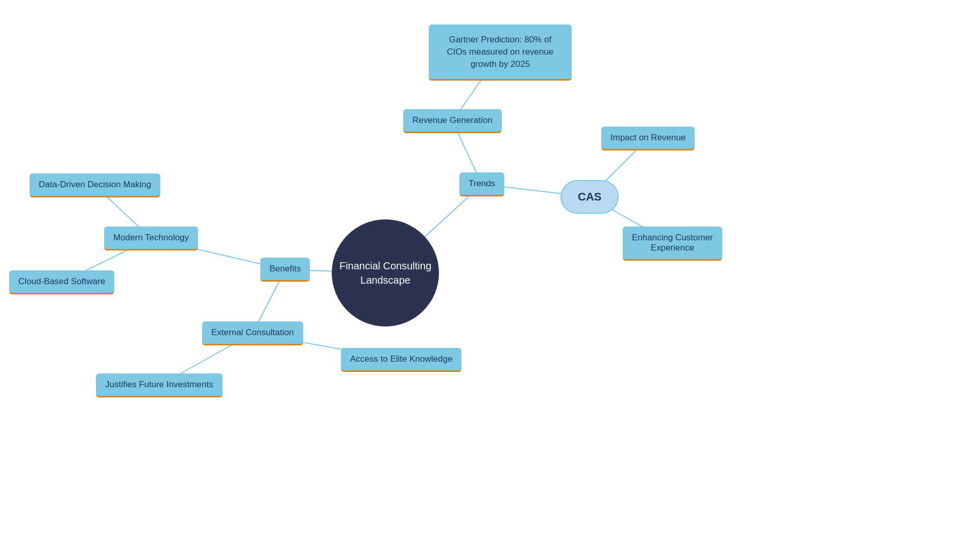  I want to click on cloud-based-label: Cloud-Based Software, so click(62, 282).